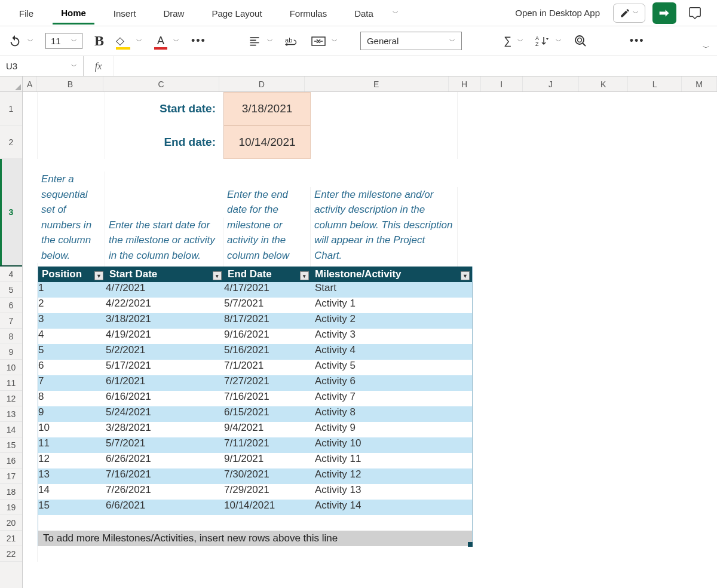  I want to click on fill-color-button: ◇, so click(123, 41).